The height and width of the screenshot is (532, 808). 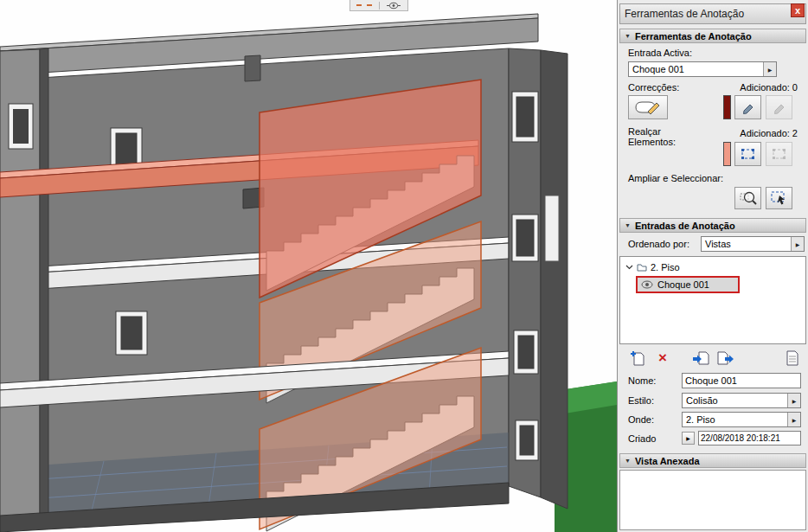 What do you see at coordinates (749, 438) in the screenshot?
I see `created-value: 22/08/2018 20:18:21` at bounding box center [749, 438].